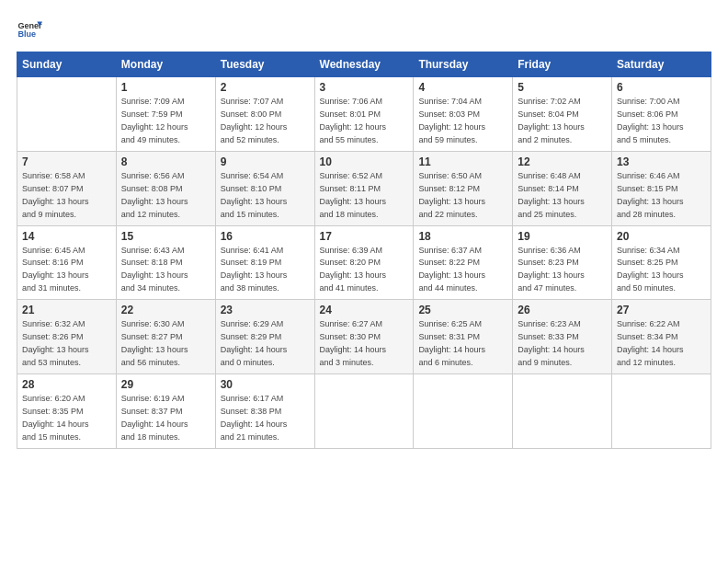  What do you see at coordinates (662, 337) in the screenshot?
I see `calendar-cell: 27Sunrise: 6:22 AM Sunset: 8:34 PM Dayli…` at bounding box center [662, 337].